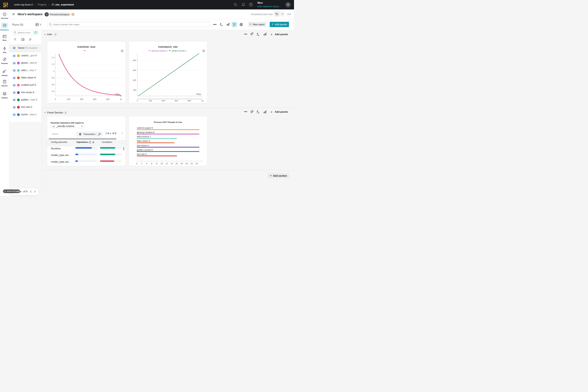 The height and width of the screenshot is (392, 588). Describe the element at coordinates (54, 71) in the screenshot. I see `svg-text: 1` at that location.